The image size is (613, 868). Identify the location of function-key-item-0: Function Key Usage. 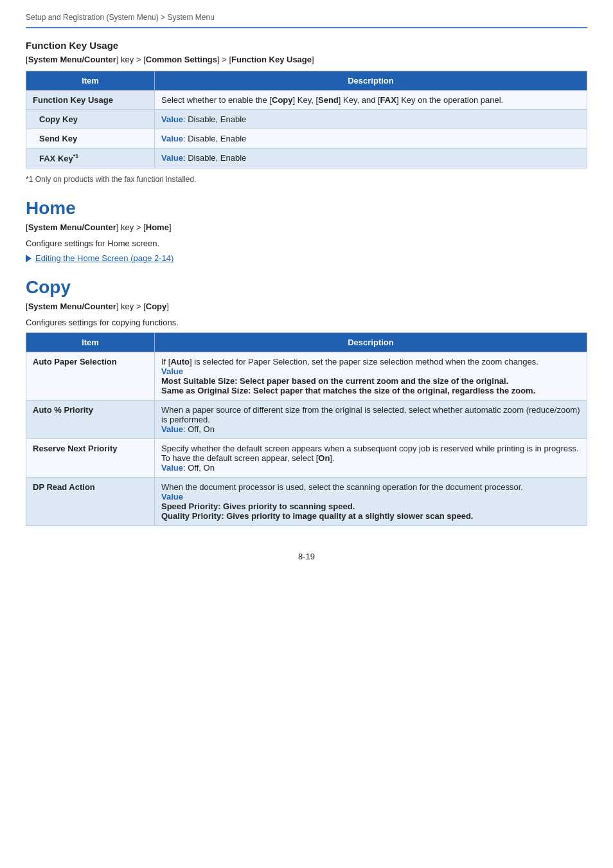
(91, 100).